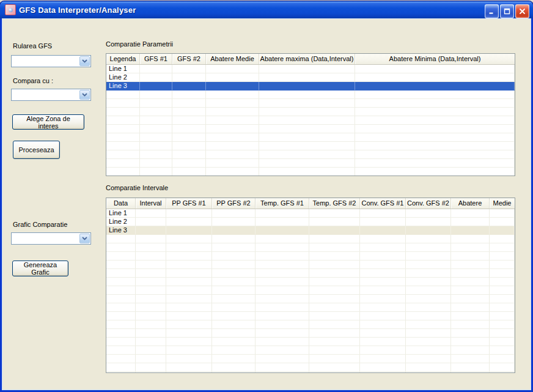 The image size is (533, 392). What do you see at coordinates (522, 11) in the screenshot?
I see `close-button` at bounding box center [522, 11].